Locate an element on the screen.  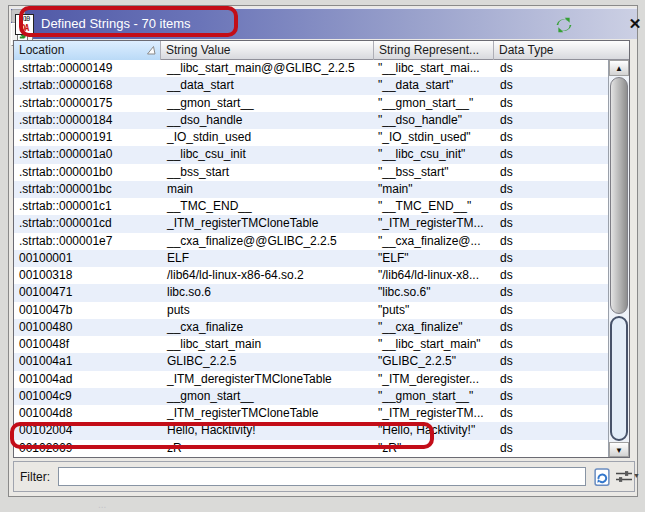
table-cell: __cxa_finalize is located at coordinates (268, 328).